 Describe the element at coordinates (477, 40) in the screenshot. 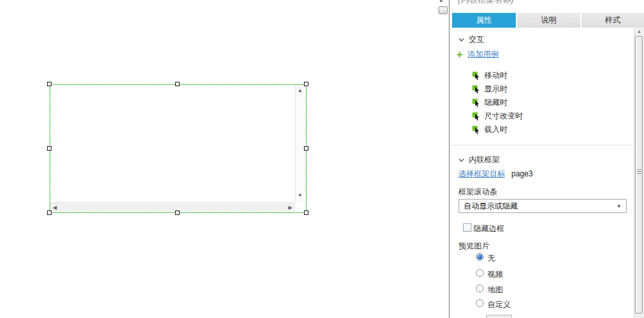

I see `section-label: 交互` at that location.